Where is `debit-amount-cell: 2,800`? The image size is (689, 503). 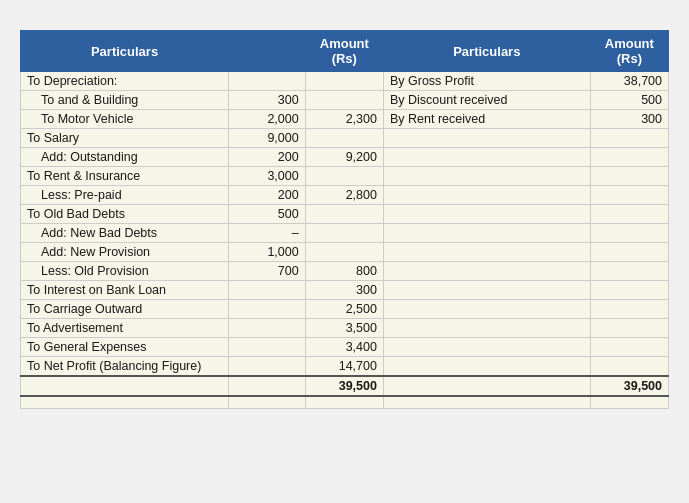 debit-amount-cell: 2,800 is located at coordinates (344, 196).